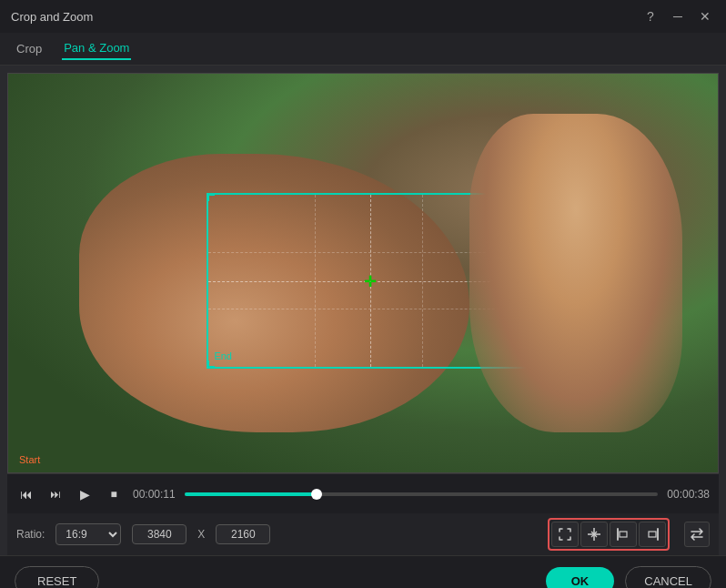 This screenshot has width=726, height=588. Describe the element at coordinates (678, 16) in the screenshot. I see `minimize-button: ─` at that location.